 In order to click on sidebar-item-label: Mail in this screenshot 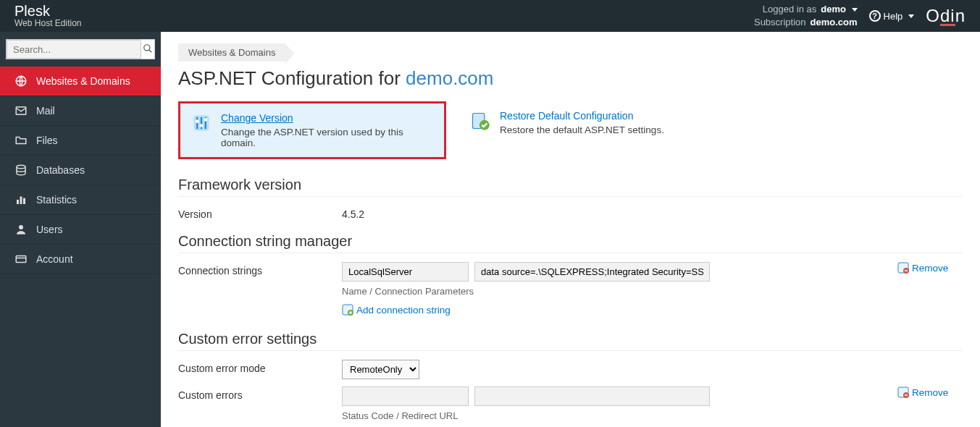, I will do `click(46, 111)`.